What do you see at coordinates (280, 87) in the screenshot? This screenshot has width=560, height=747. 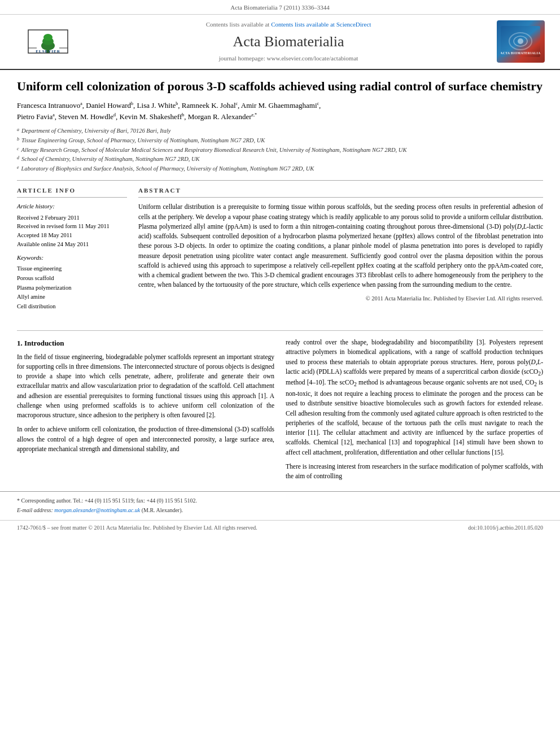 I see `article-title: Uniform cell colonization of porous 3-D …` at bounding box center [280, 87].